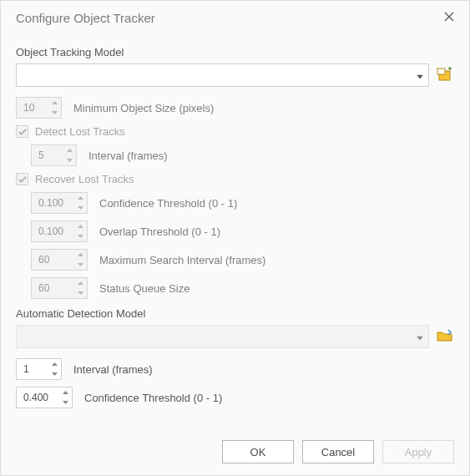  What do you see at coordinates (36, 398) in the screenshot?
I see `auto-confidence-value: 0.400` at bounding box center [36, 398].